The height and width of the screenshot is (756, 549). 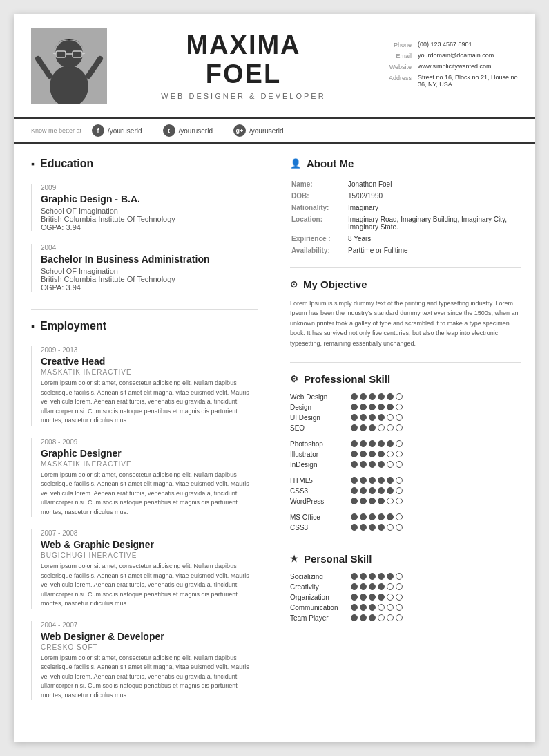 What do you see at coordinates (33, 164) in the screenshot?
I see `education-icon: ▪` at bounding box center [33, 164].